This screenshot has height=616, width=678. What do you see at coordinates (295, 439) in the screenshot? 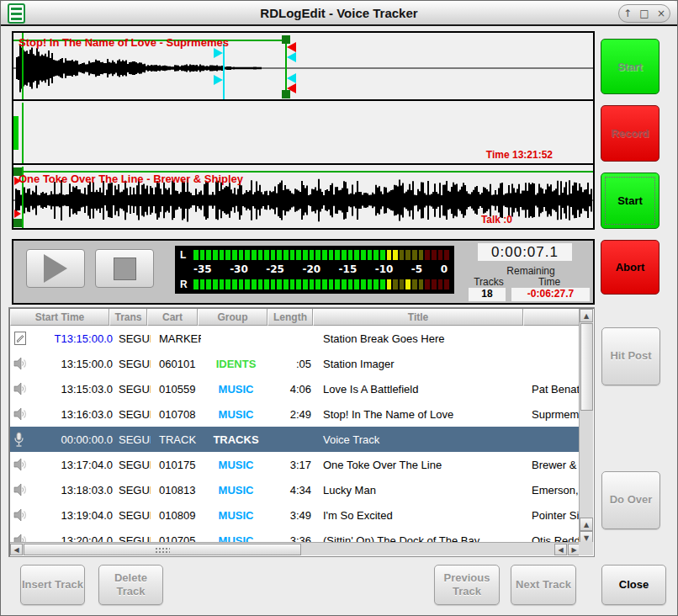
I see `table-row: 00:00:00.0SEGUETRACKTRACKSVoice Track` at bounding box center [295, 439].